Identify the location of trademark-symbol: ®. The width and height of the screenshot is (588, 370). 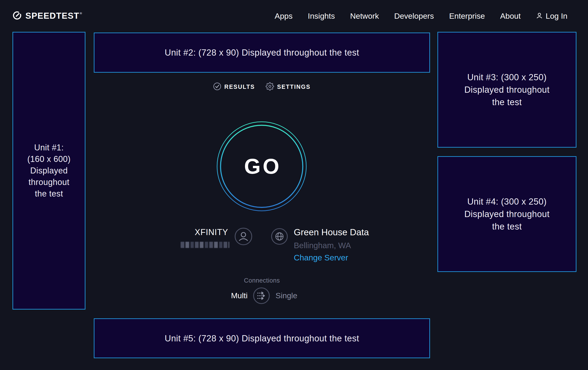
(81, 13).